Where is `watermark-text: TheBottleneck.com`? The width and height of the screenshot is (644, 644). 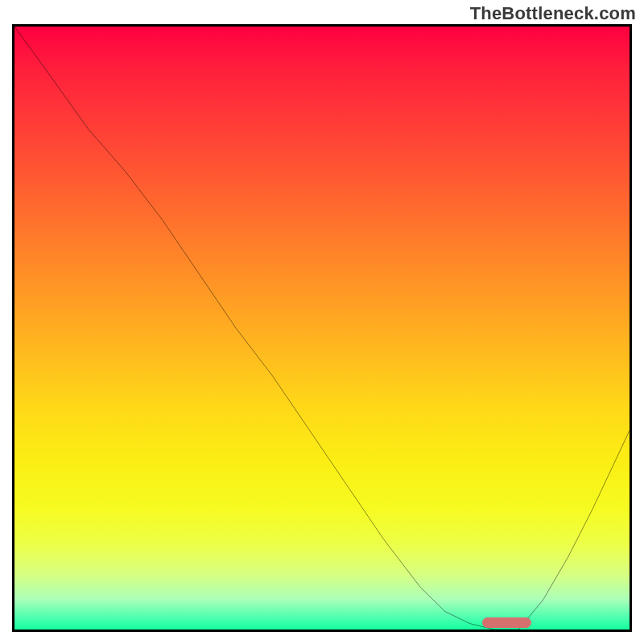 watermark-text: TheBottleneck.com is located at coordinates (553, 14).